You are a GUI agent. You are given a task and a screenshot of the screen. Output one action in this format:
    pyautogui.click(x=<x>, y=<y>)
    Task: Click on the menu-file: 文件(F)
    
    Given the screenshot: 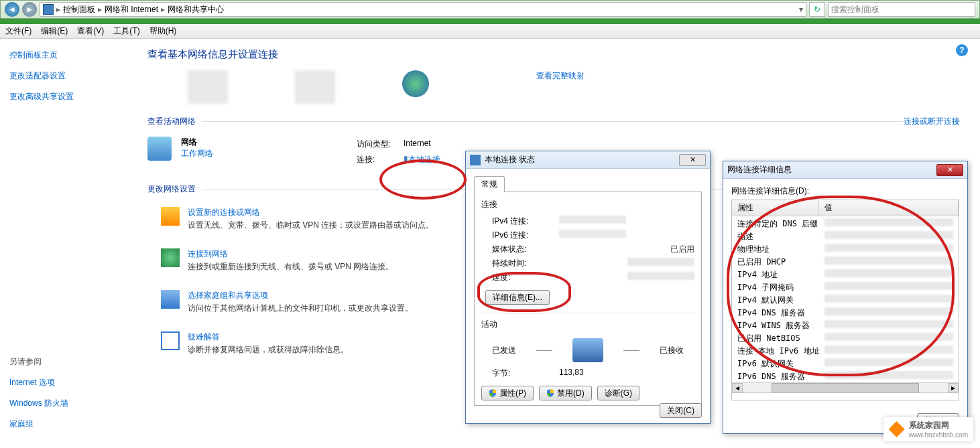 What is the action you would take?
    pyautogui.click(x=19, y=31)
    